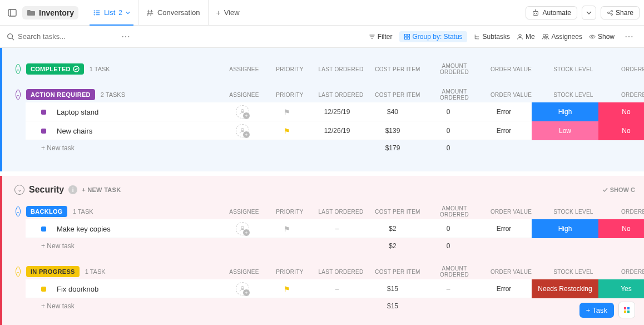 Image resolution: width=644 pixels, height=325 pixels. What do you see at coordinates (333, 289) in the screenshot?
I see `task-row: Fix doorknob ⚑ – $15 – Error Needs Resto…` at bounding box center [333, 289].